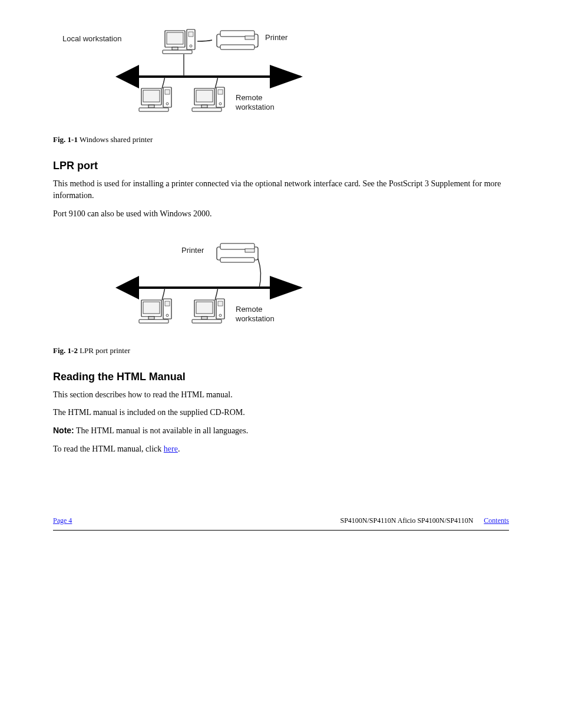 This screenshot has height=728, width=562. Describe the element at coordinates (281, 81) in the screenshot. I see `figure-windows-shared-printer: Local workstation Printer Remote worksta…` at that location.